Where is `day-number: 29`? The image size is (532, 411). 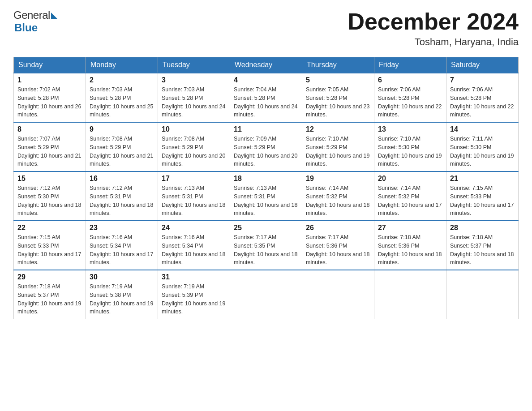
day-number: 29 is located at coordinates (50, 277).